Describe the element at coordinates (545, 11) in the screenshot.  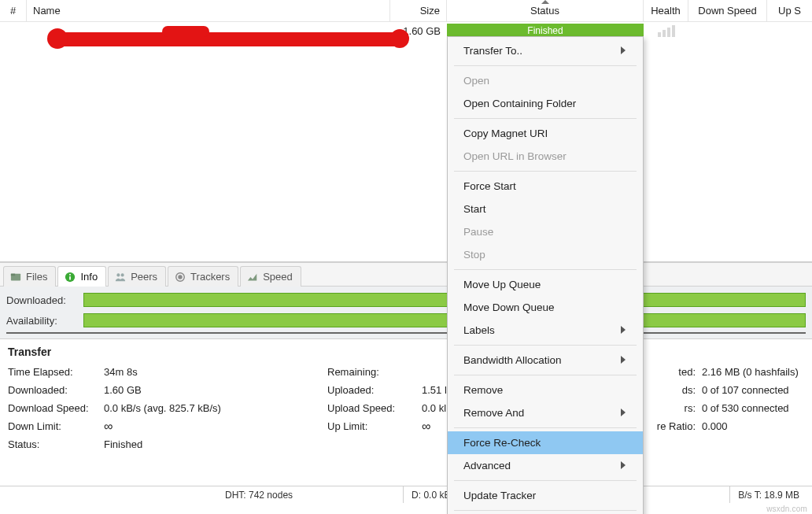
I see `col-header-status: Status` at that location.